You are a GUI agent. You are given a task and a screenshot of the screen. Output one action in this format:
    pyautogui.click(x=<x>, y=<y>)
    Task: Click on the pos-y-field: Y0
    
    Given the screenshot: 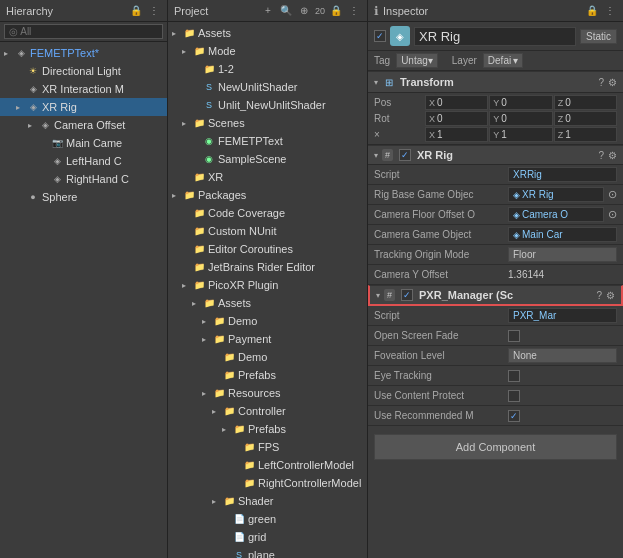 What is the action you would take?
    pyautogui.click(x=520, y=102)
    